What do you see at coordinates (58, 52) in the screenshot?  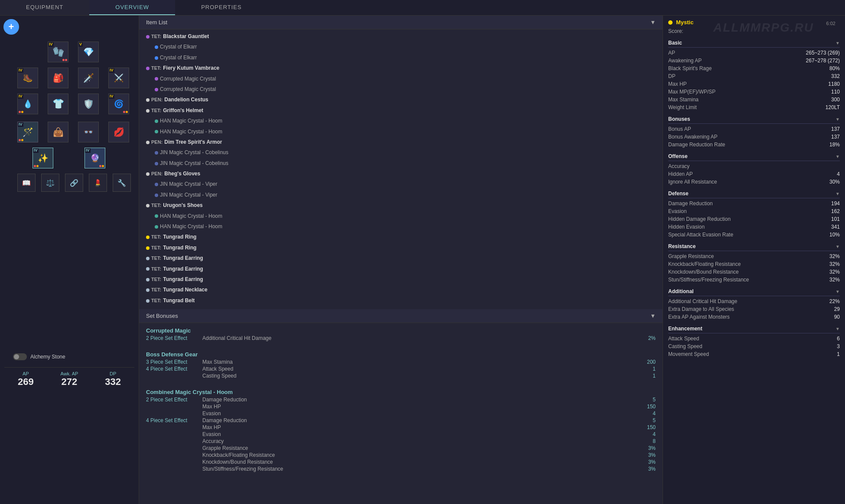 I see `equip-slot-1: IV 🧤` at bounding box center [58, 52].